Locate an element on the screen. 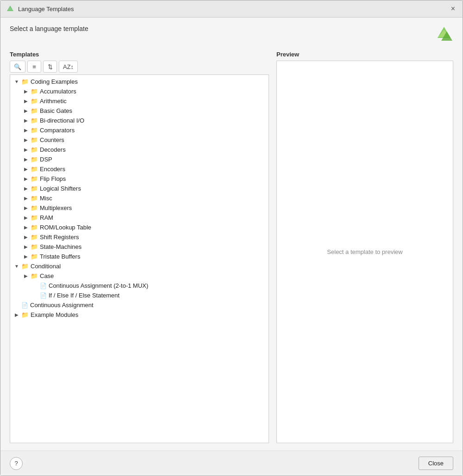 This screenshot has width=463, height=476. chevron-comparators: ▶ is located at coordinates (26, 130).